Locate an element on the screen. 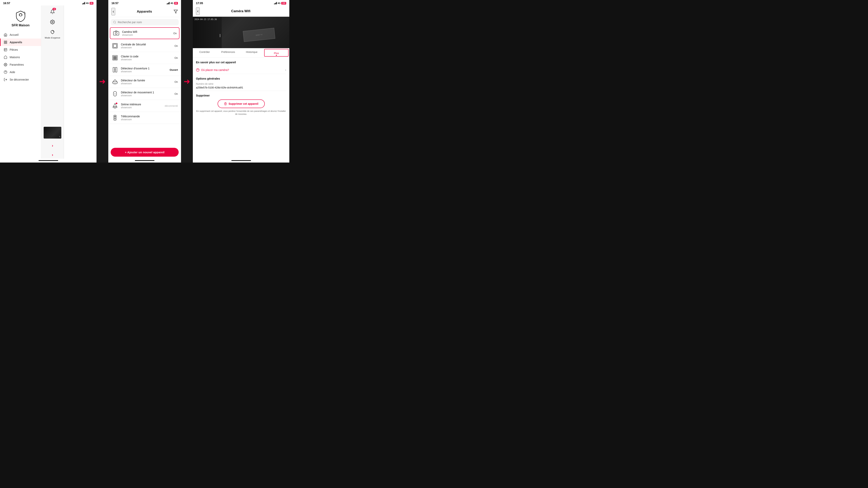 The width and height of the screenshot is (868, 488). learn-more-section-title: En savoir plus sur cet appareil is located at coordinates (241, 62).